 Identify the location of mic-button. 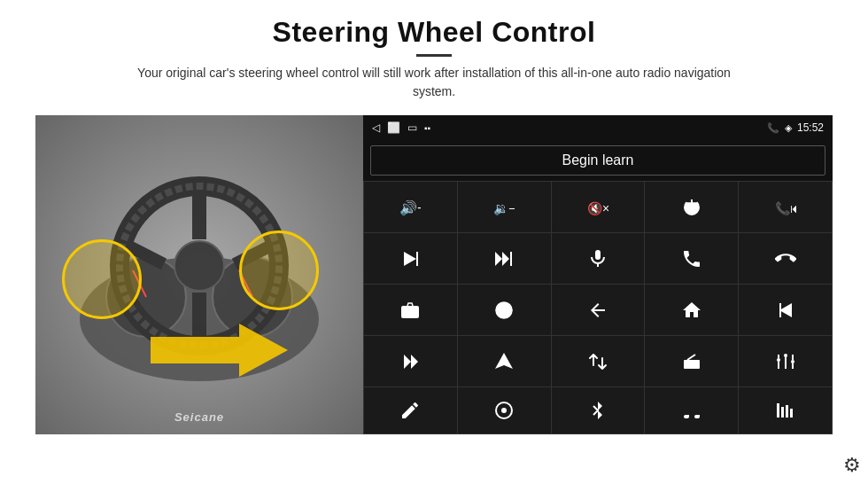
(599, 259).